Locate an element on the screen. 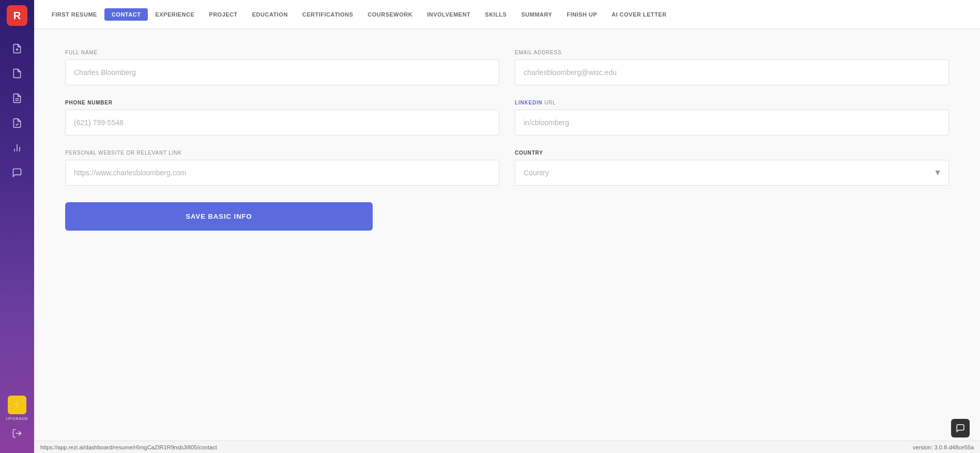  row-website-country: PERSONAL WEBSITE OR RELEVANT LINK COUNTR… is located at coordinates (507, 168).